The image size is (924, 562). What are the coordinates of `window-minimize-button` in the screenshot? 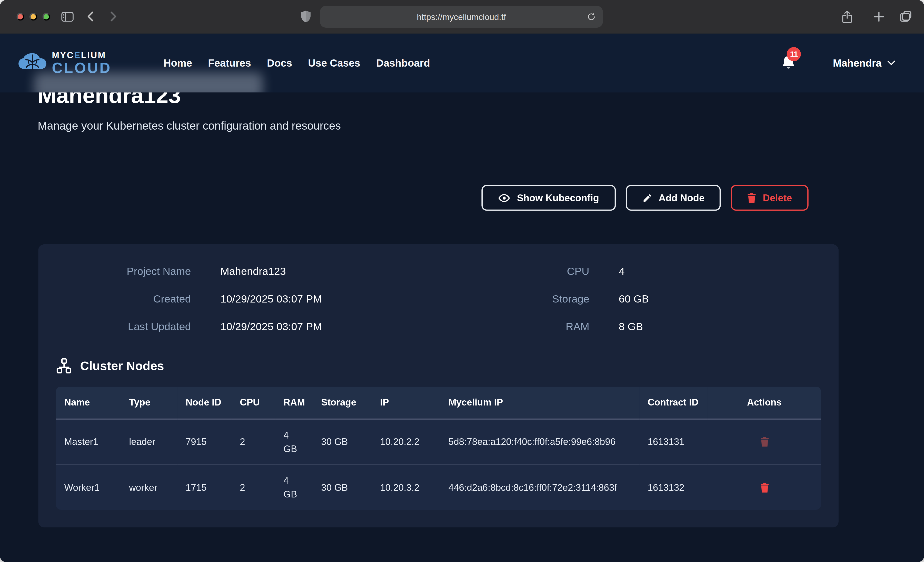 It's located at (33, 17).